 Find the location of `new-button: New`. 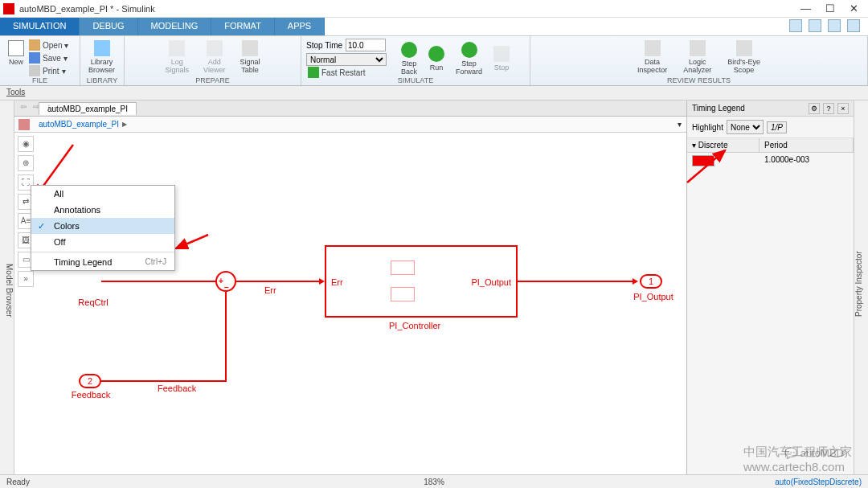

new-button: New is located at coordinates (16, 58).